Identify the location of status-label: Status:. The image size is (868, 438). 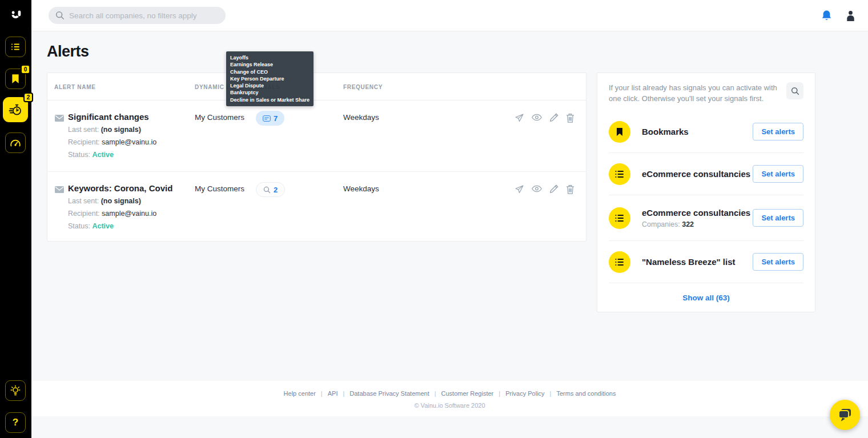
(79, 226).